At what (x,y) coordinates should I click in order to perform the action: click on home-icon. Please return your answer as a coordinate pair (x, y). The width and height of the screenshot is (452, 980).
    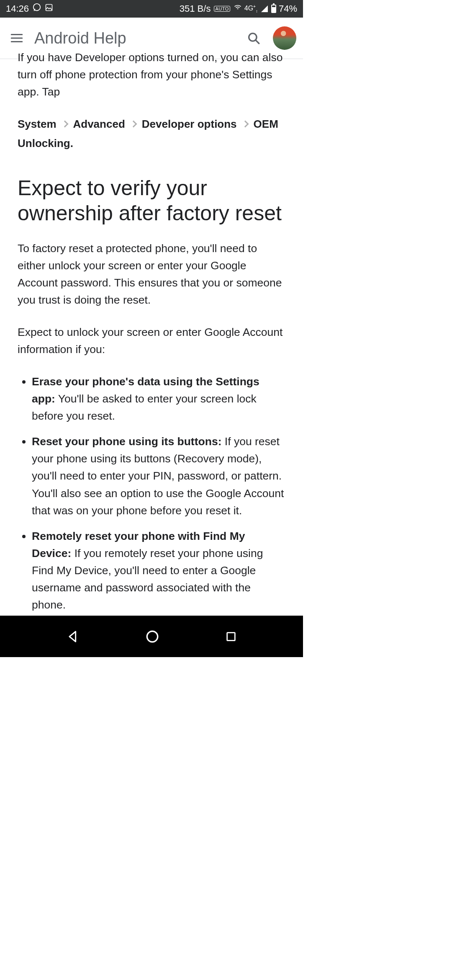
    Looking at the image, I should click on (152, 637).